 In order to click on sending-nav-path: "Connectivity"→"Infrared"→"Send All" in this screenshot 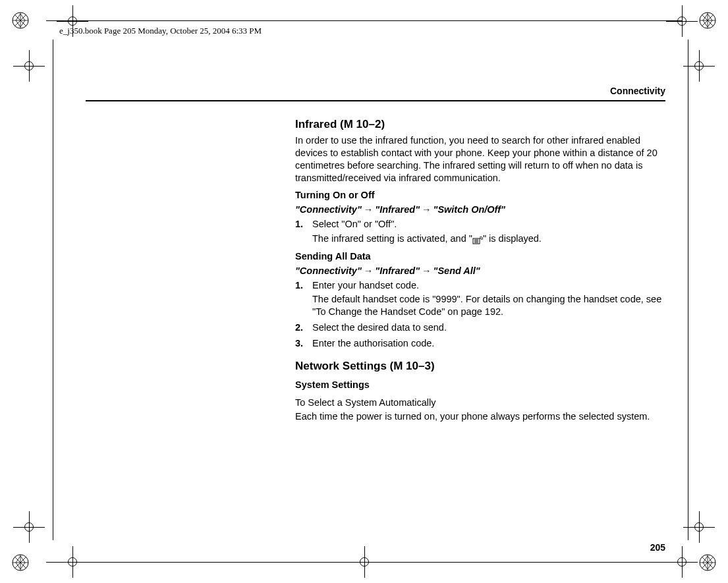, I will do `click(480, 271)`.